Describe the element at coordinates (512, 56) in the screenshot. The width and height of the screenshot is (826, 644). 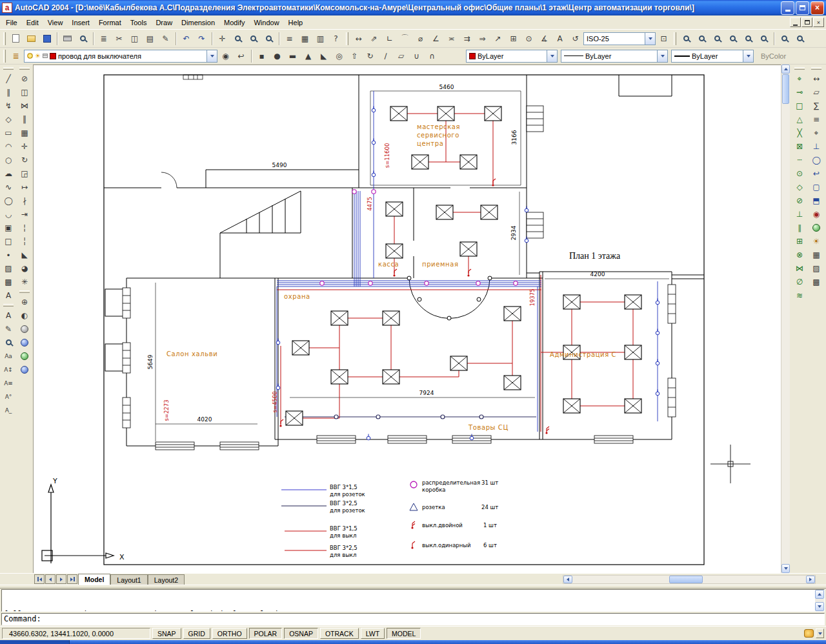
I see `color-combo: ByLayer` at that location.